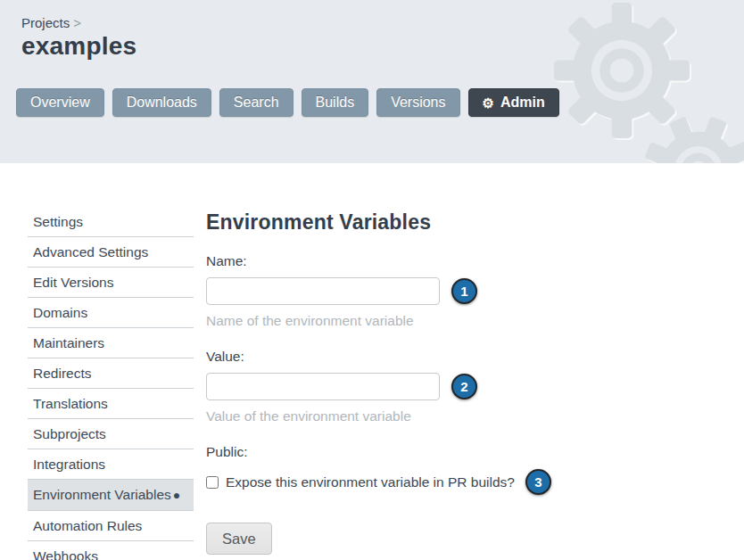 Image resolution: width=744 pixels, height=560 pixels. Describe the element at coordinates (335, 103) in the screenshot. I see `nav-button-builds: Builds` at that location.